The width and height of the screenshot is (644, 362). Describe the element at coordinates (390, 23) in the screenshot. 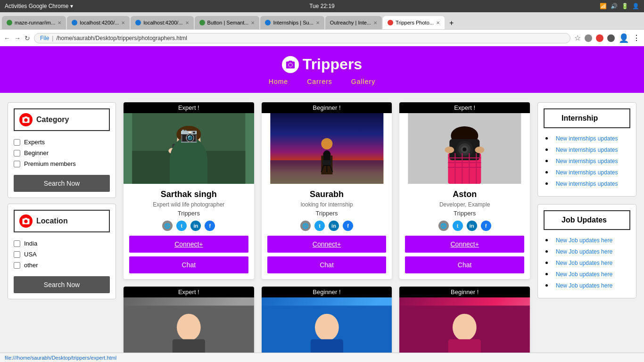

I see `tab-icon-trippers` at that location.